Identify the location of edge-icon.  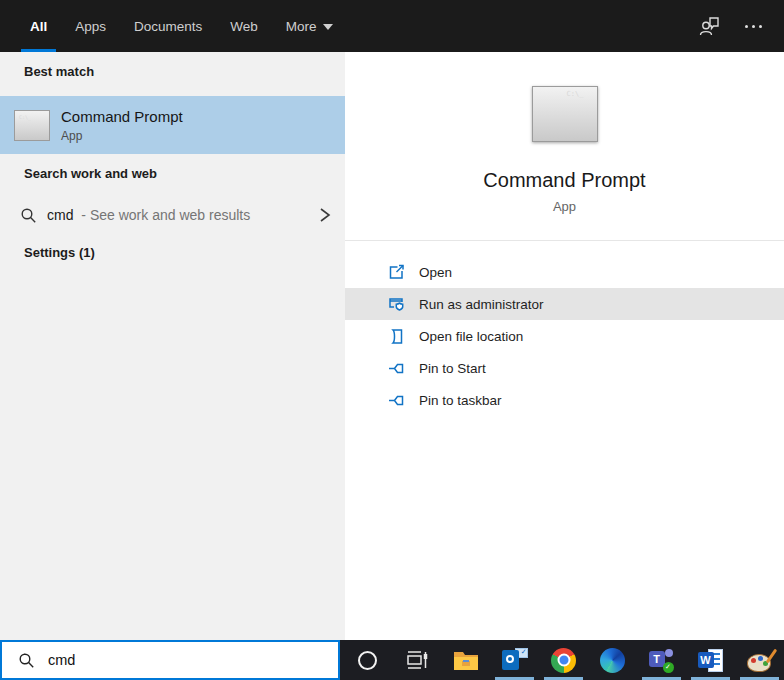
(612, 660).